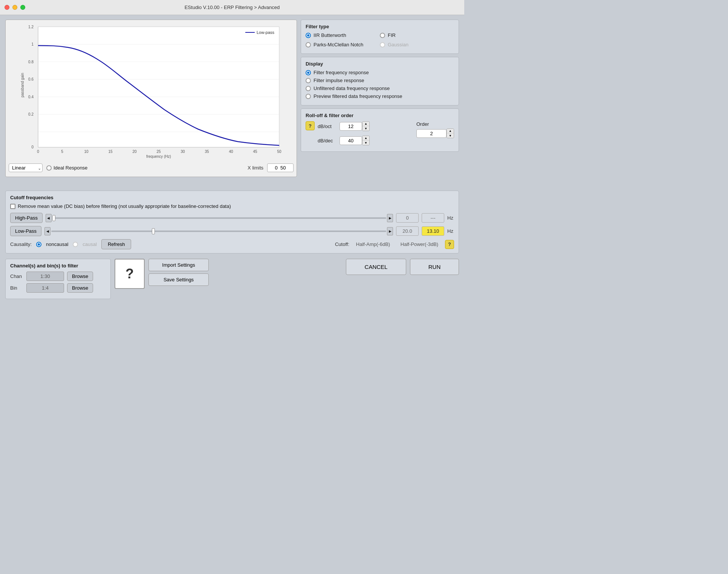  Describe the element at coordinates (417, 35) in the screenshot. I see `filter-fir-row: FIR` at that location.